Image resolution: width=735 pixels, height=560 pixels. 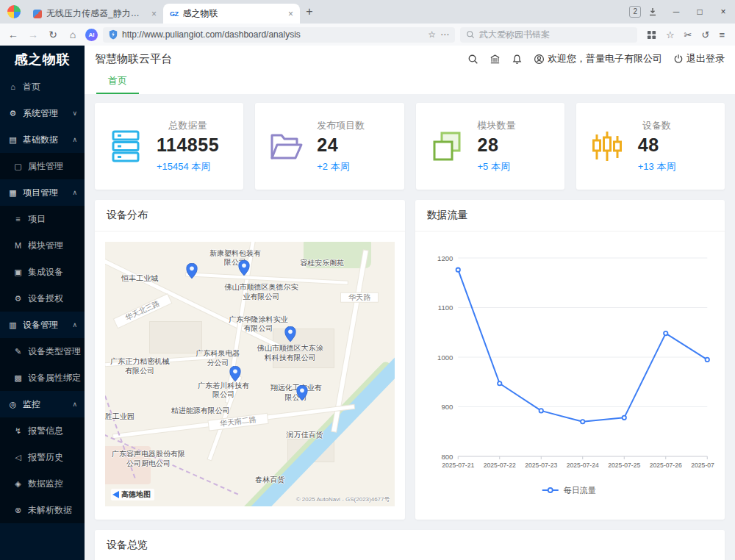 What do you see at coordinates (32, 404) in the screenshot?
I see `sidebar-item-label: 监控` at bounding box center [32, 404].